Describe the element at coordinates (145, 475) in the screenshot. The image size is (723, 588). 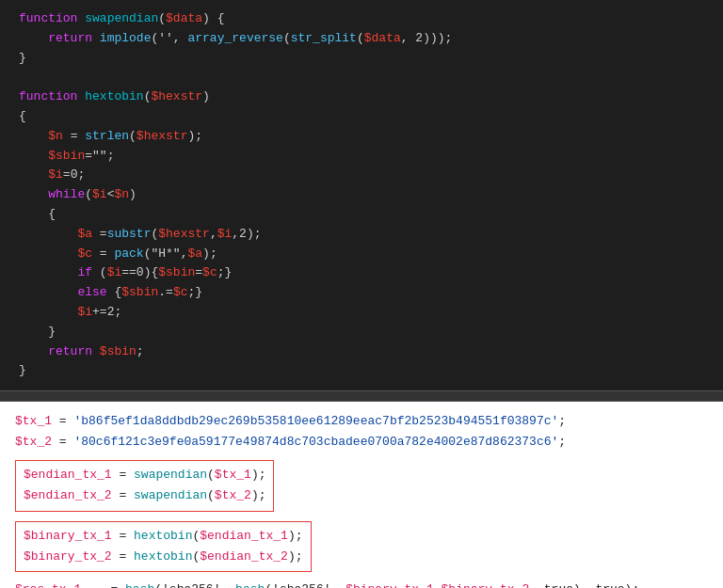
I see `endian-tx1-line: $endian_tx_1 = swapendian($tx_1);` at that location.